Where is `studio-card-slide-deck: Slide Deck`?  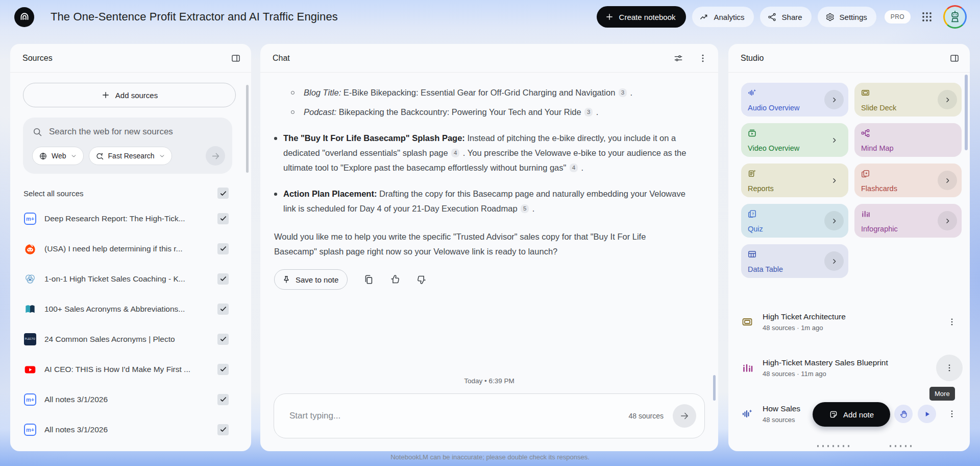
studio-card-slide-deck: Slide Deck is located at coordinates (908, 100).